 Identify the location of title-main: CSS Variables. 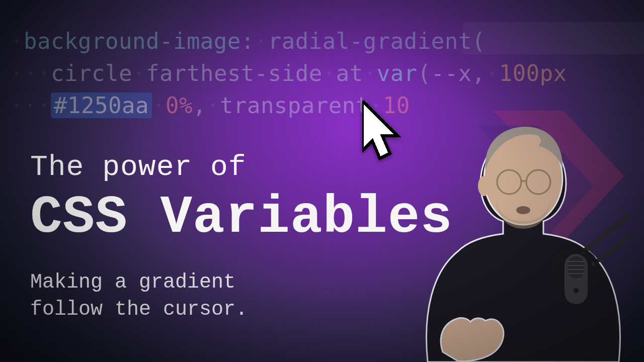
(242, 218).